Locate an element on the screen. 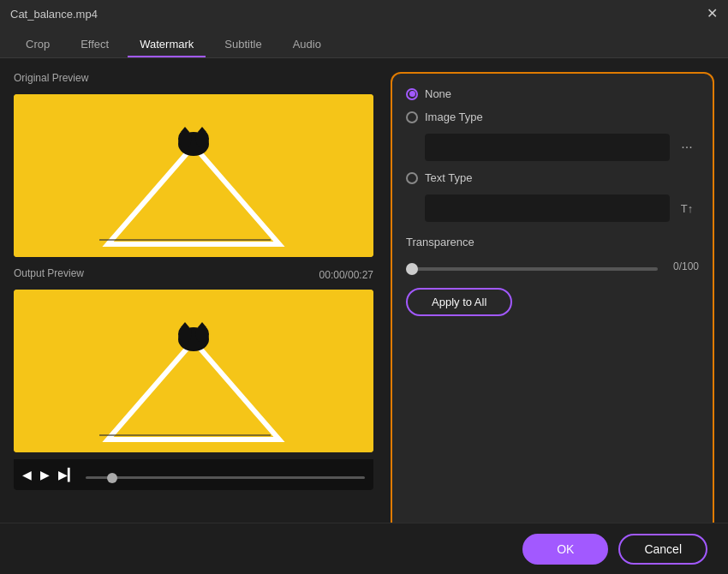  image-type-option-row: Image Type is located at coordinates (552, 117).